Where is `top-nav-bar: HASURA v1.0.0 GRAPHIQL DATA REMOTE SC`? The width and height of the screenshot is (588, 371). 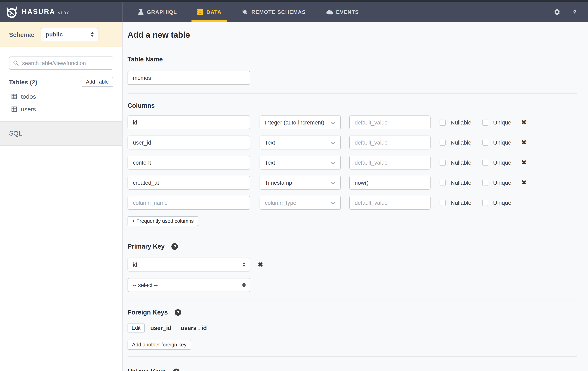 top-nav-bar: HASURA v1.0.0 GRAPHIQL DATA REMOTE SC is located at coordinates (294, 11).